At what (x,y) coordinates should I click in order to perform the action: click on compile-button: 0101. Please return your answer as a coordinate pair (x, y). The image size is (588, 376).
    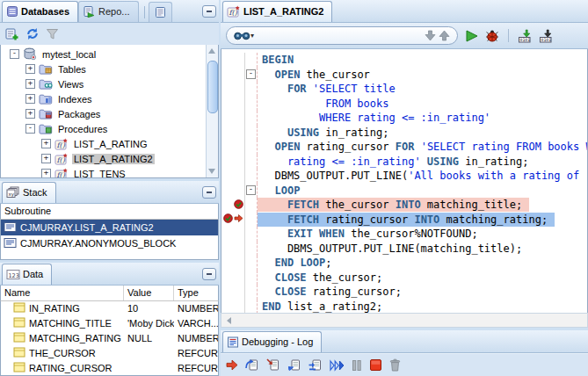
    Looking at the image, I should click on (546, 36).